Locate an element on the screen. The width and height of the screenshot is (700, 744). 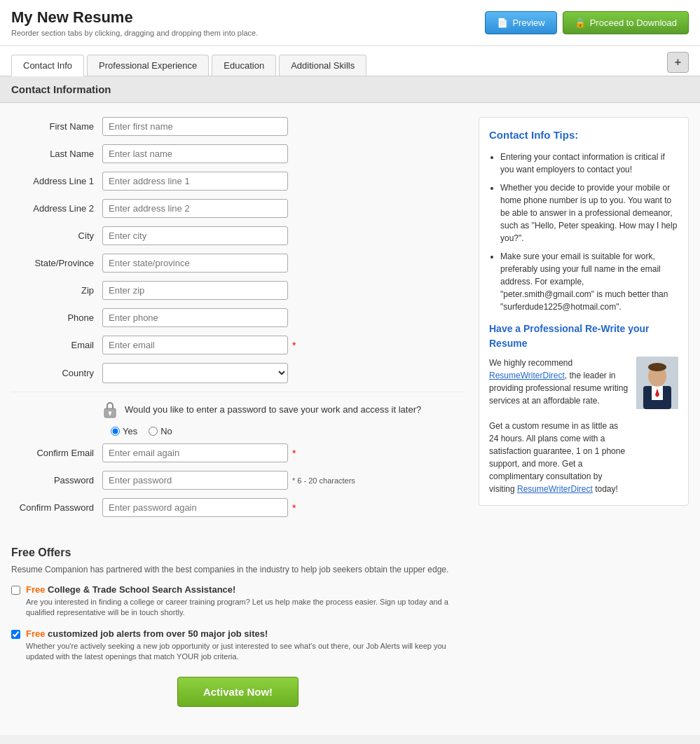
activate-row: Activate Now! is located at coordinates (238, 699).